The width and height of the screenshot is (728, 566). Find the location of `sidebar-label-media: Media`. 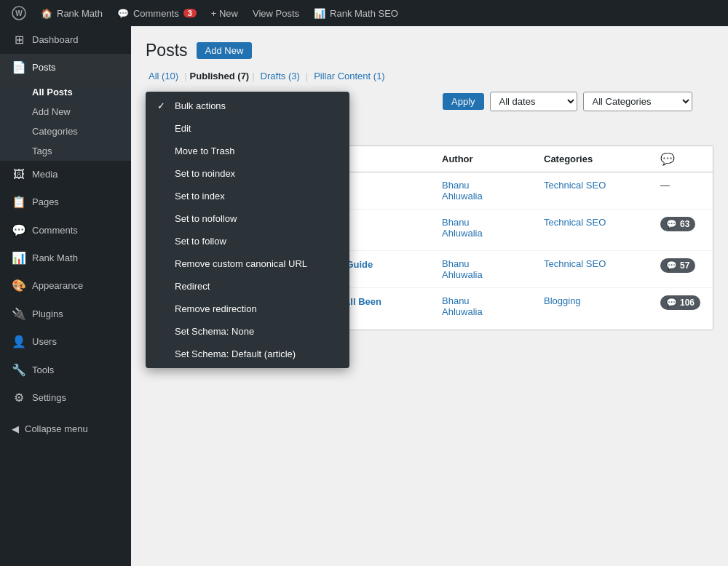

sidebar-label-media: Media is located at coordinates (45, 175).